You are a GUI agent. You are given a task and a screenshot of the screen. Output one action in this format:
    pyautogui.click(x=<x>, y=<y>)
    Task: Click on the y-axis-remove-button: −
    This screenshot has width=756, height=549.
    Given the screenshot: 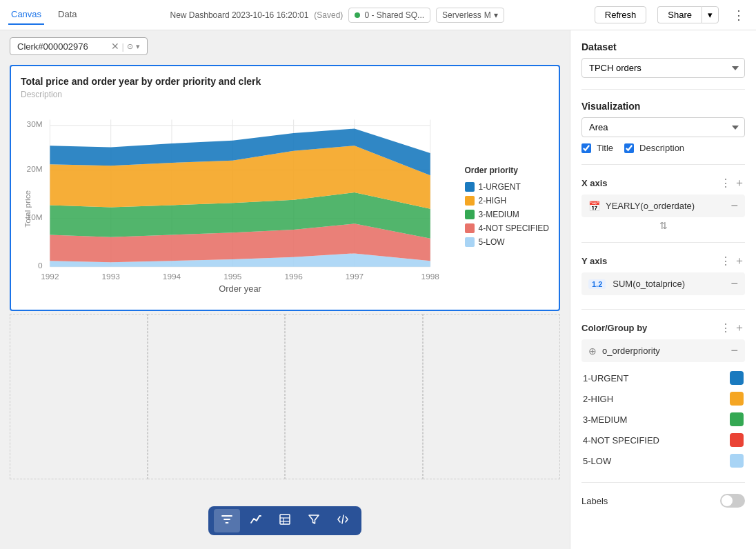 What is the action you would take?
    pyautogui.click(x=734, y=284)
    